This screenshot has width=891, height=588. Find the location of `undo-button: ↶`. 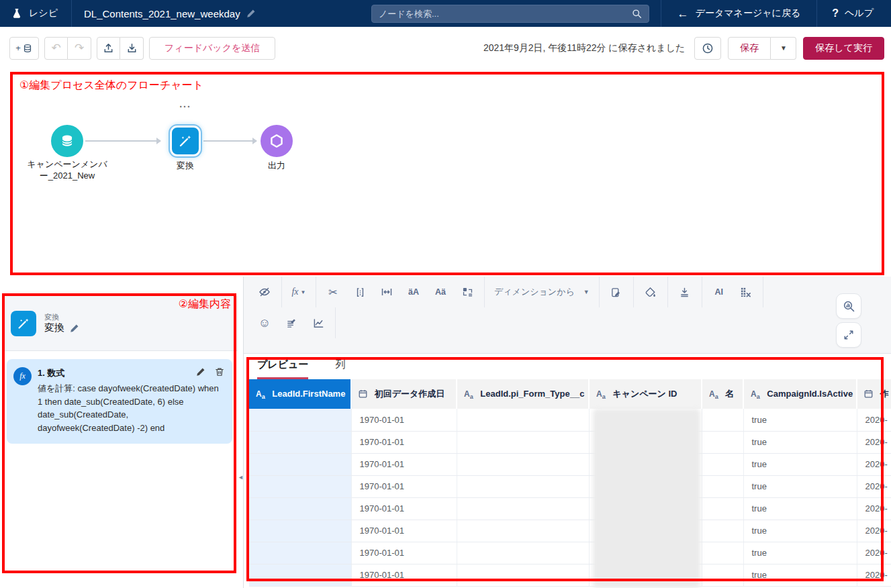

undo-button: ↶ is located at coordinates (56, 48).